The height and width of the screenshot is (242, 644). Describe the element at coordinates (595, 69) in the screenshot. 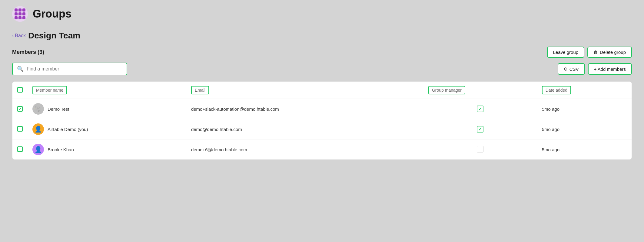

I see `right-actions-group: ⊙ CSV + Add members` at that location.